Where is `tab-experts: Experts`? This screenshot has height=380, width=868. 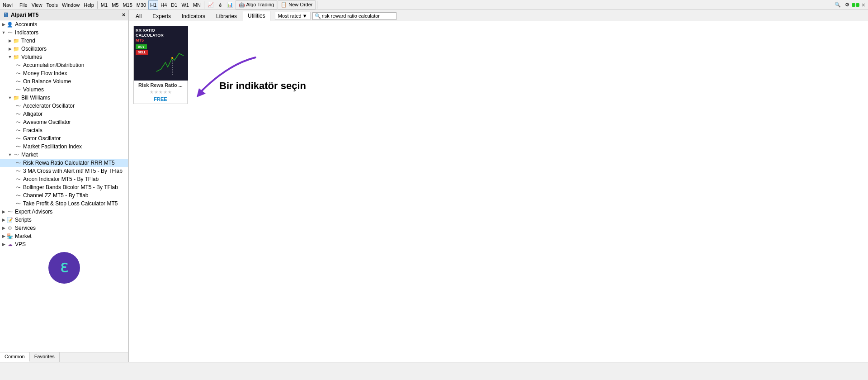
tab-experts: Experts is located at coordinates (162, 16).